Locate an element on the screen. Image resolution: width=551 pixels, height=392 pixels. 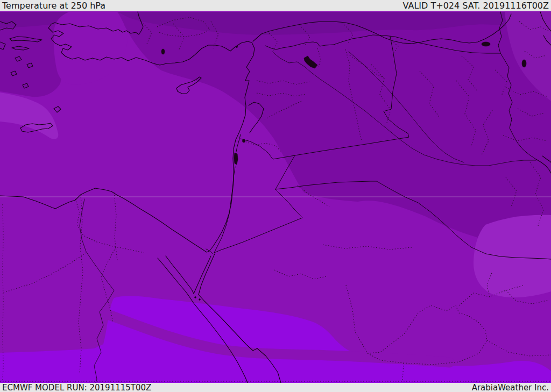
coastal-islet is located at coordinates (237, 46).